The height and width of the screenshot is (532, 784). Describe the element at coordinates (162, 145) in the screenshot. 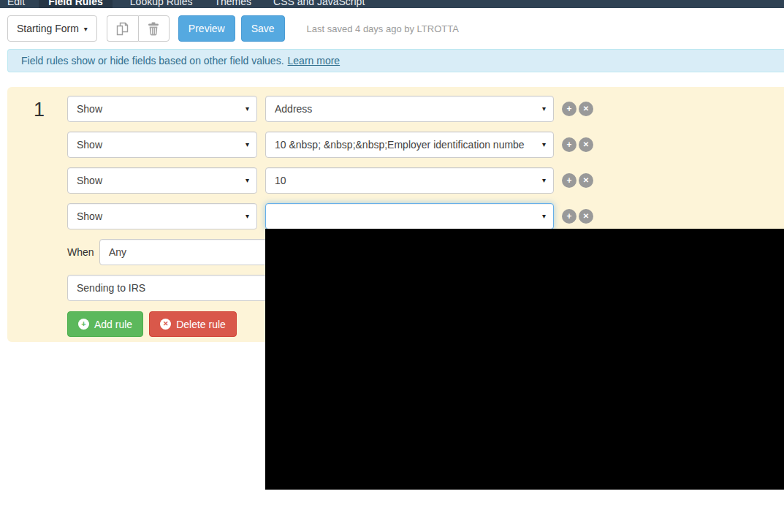

I see `action-select-2: Show ▾` at that location.